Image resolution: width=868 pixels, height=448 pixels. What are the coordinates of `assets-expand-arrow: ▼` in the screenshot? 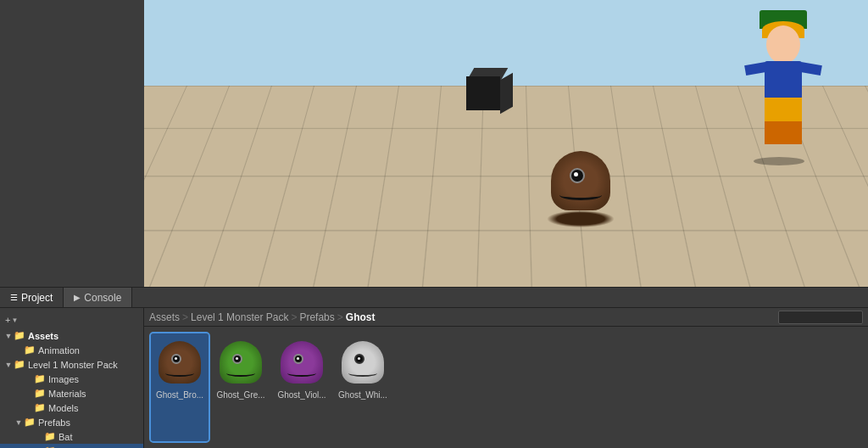 It's located at (8, 336).